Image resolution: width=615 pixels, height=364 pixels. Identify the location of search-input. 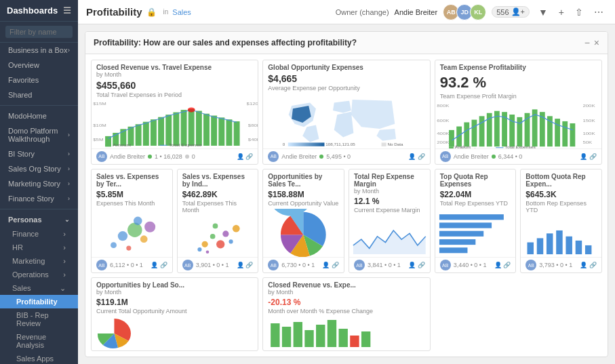
(39, 32).